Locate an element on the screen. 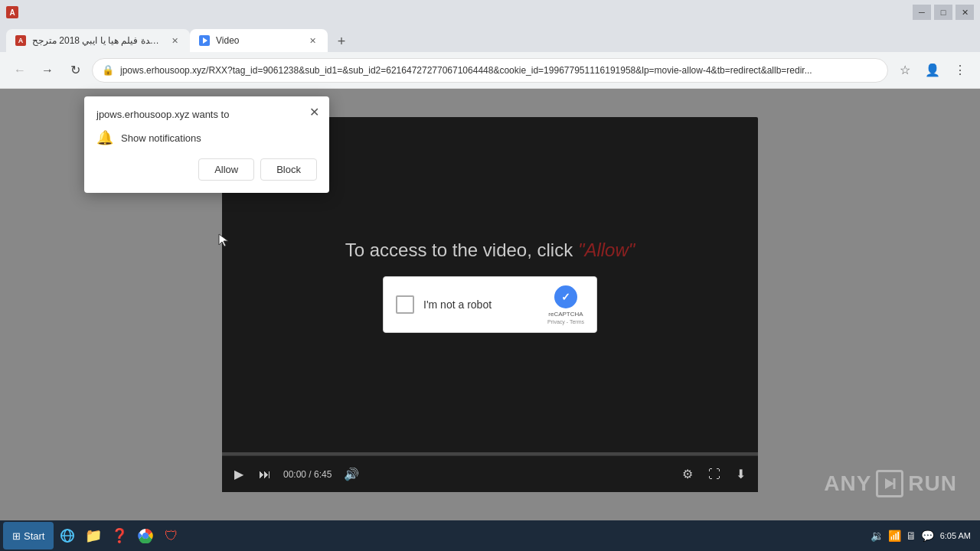 Image resolution: width=980 pixels, height=551 pixels. tab-2-favicon is located at coordinates (204, 41).